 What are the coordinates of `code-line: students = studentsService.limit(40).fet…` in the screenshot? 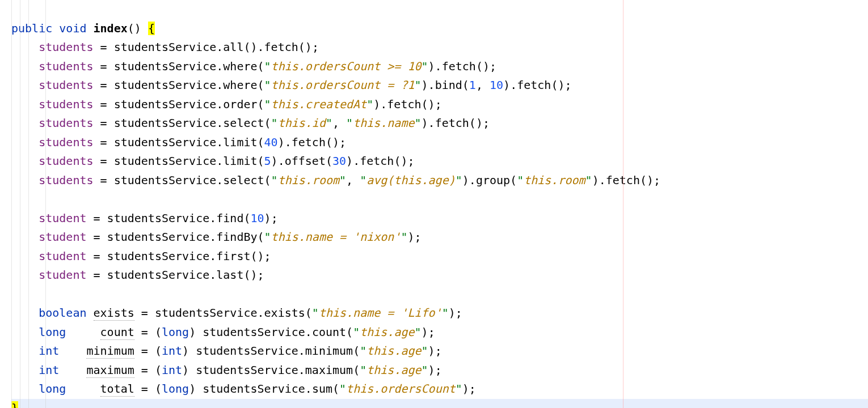 It's located at (440, 143).